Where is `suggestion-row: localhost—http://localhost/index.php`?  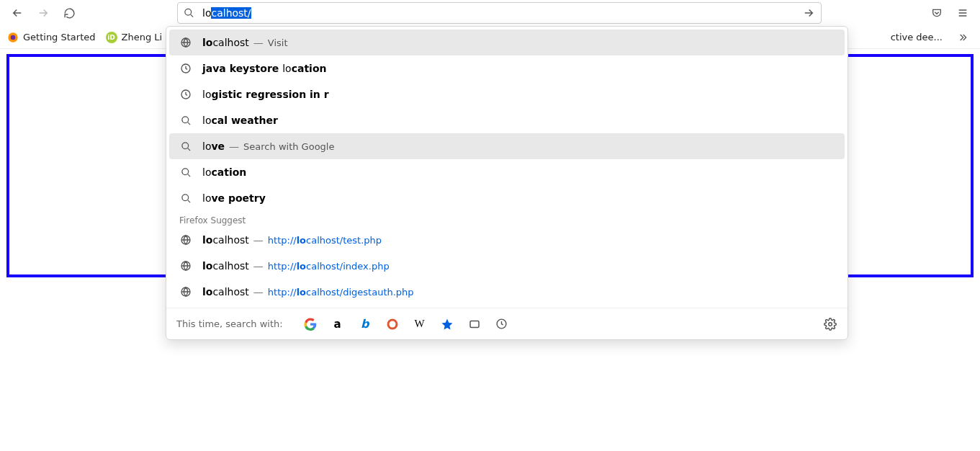
suggestion-row: localhost—http://localhost/index.php is located at coordinates (507, 266).